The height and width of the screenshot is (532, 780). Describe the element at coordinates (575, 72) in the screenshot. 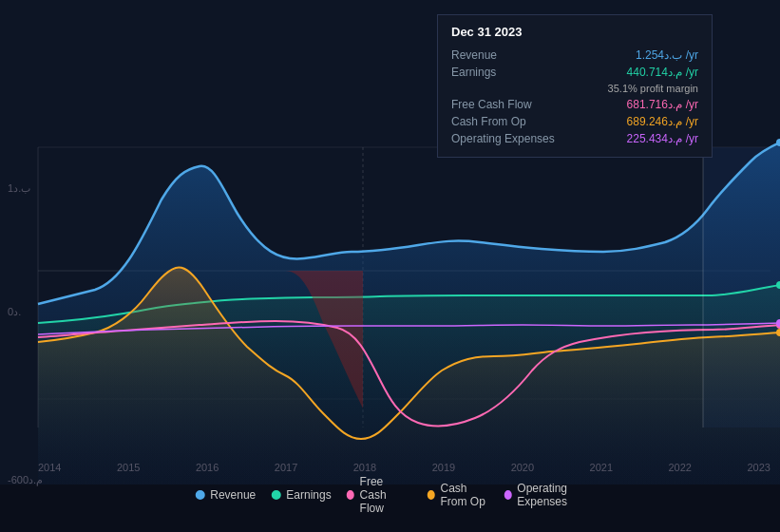

I see `tooltip-row-earnings: Earnings 440.714م.د /yr` at that location.